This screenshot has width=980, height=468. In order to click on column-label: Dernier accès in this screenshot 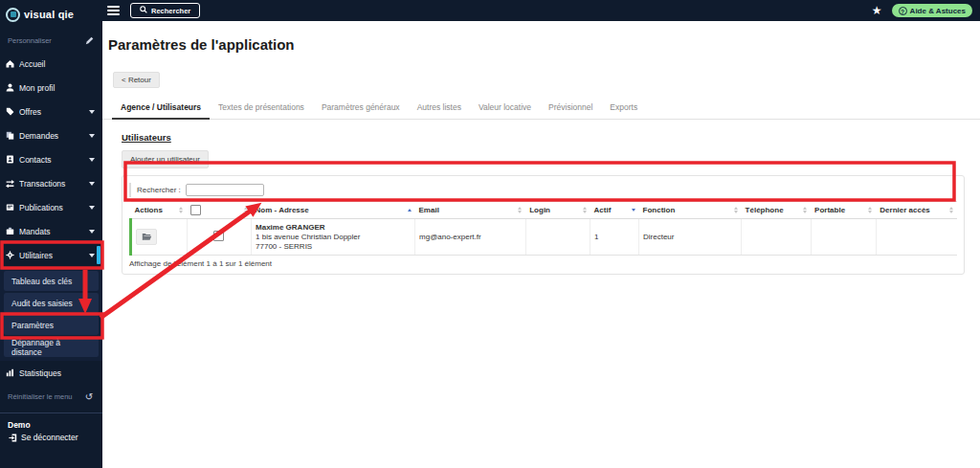, I will do `click(904, 211)`.